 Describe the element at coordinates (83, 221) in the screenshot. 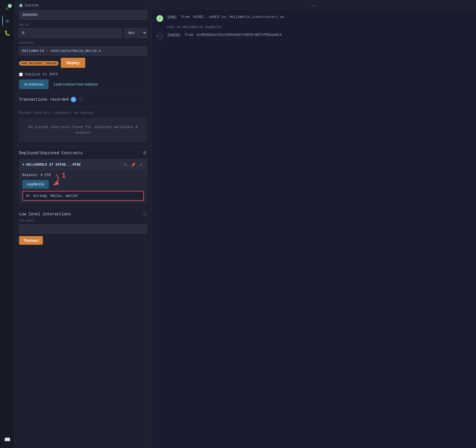

I see `calldata-label: CALLDATA` at that location.